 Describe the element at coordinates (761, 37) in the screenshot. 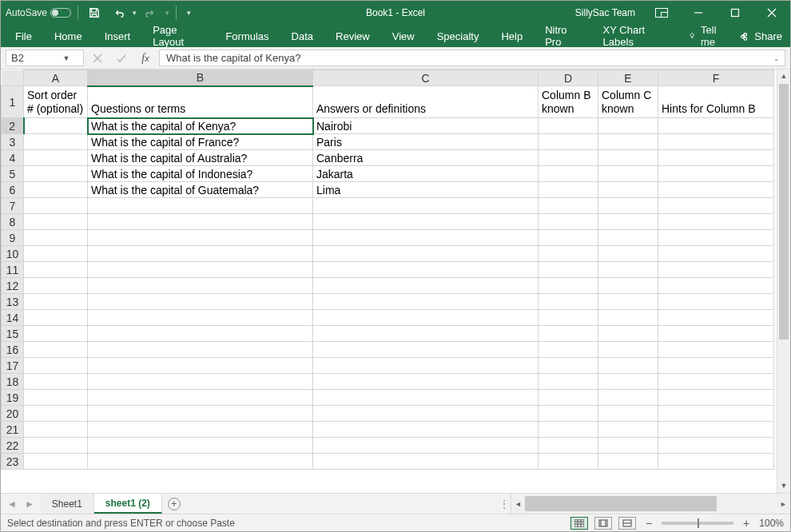

I see `share-button: Share` at that location.